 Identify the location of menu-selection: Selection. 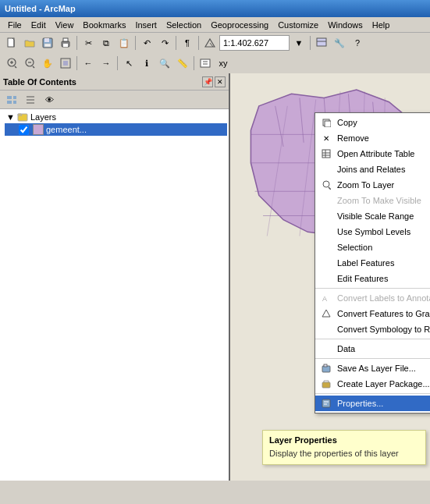
(184, 25).